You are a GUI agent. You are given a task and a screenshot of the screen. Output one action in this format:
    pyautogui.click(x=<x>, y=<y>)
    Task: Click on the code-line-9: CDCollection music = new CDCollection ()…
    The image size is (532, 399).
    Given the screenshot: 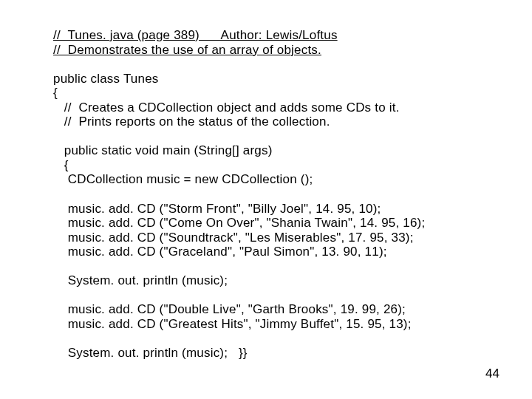 What is the action you would take?
    pyautogui.click(x=183, y=179)
    